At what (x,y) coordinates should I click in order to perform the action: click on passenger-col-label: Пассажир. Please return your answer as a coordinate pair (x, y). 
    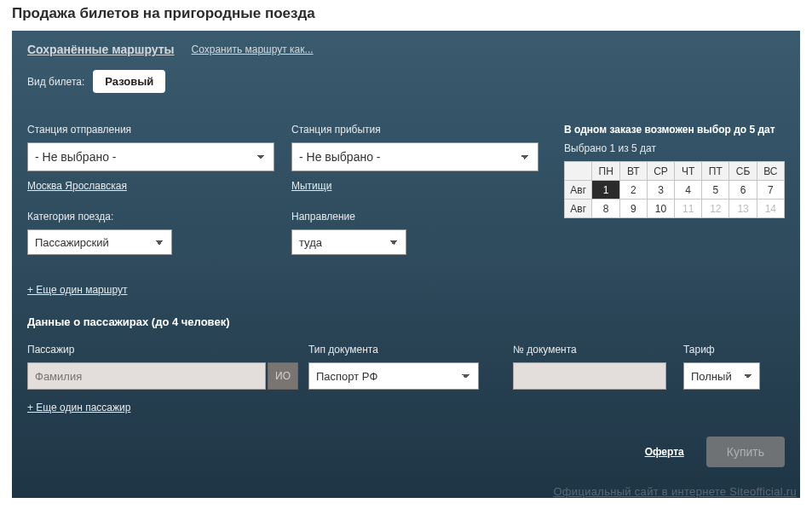
    Looking at the image, I should click on (168, 350).